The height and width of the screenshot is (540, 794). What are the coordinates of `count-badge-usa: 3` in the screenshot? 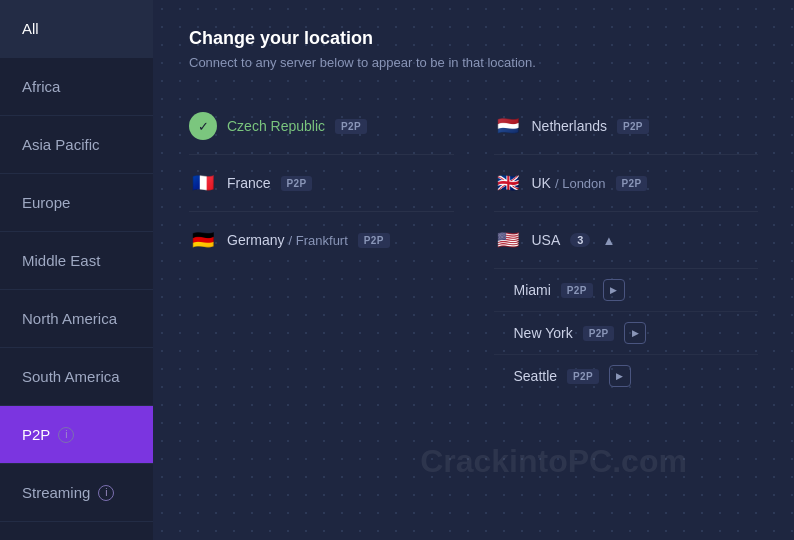 It's located at (580, 240).